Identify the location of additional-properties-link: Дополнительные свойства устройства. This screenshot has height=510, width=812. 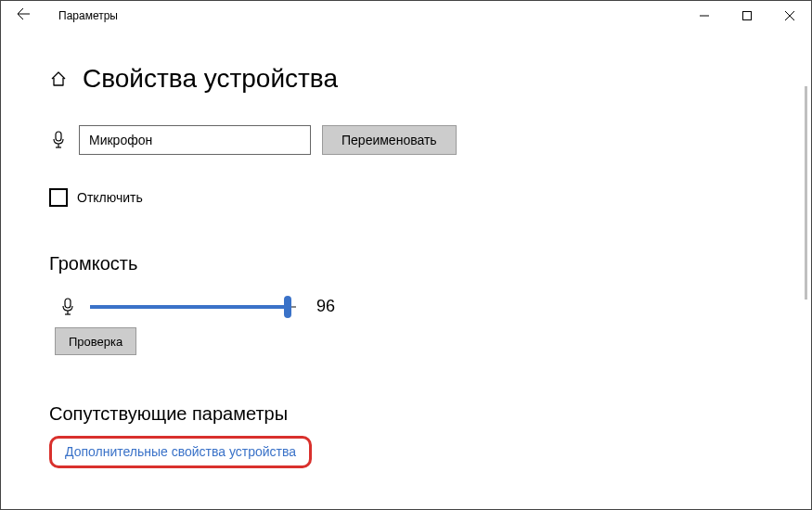
(180, 452).